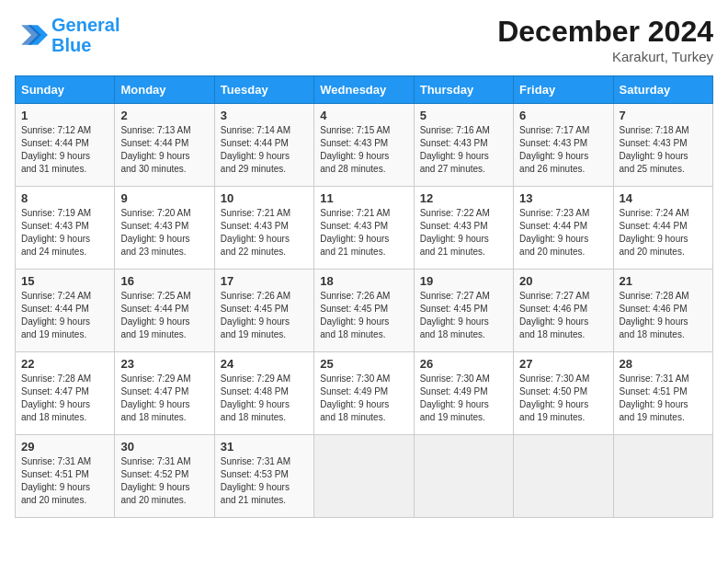  Describe the element at coordinates (264, 311) in the screenshot. I see `calendar-cell: 17Sunrise: 7:26 AM Sunset: 4:45 PM Dayli…` at that location.